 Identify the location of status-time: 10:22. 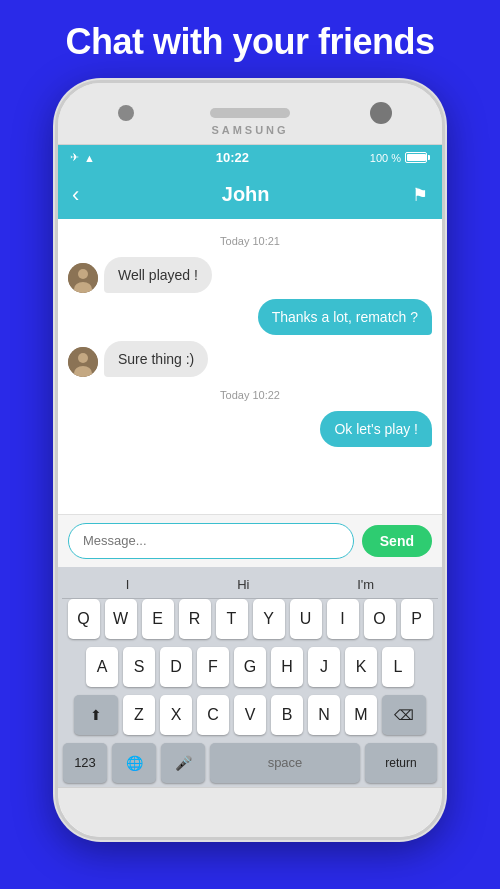
(232, 158).